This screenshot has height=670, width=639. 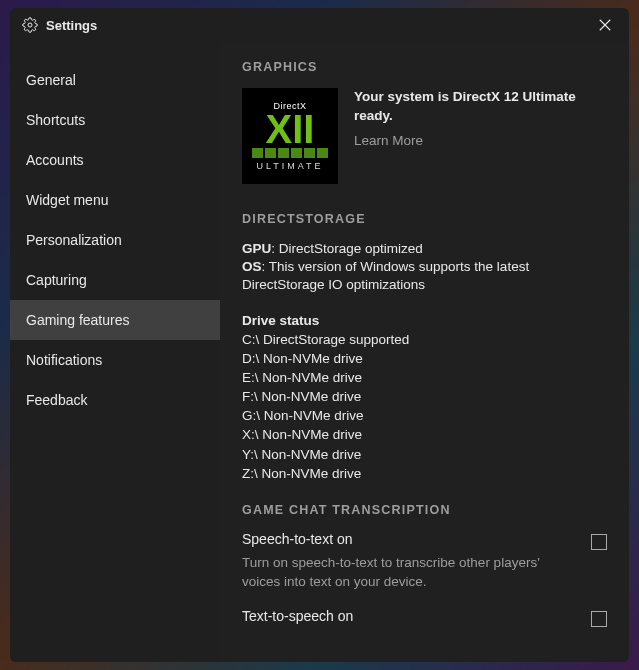 What do you see at coordinates (424, 434) in the screenshot?
I see `drive-row: X:\ Non-NVMe drive` at bounding box center [424, 434].